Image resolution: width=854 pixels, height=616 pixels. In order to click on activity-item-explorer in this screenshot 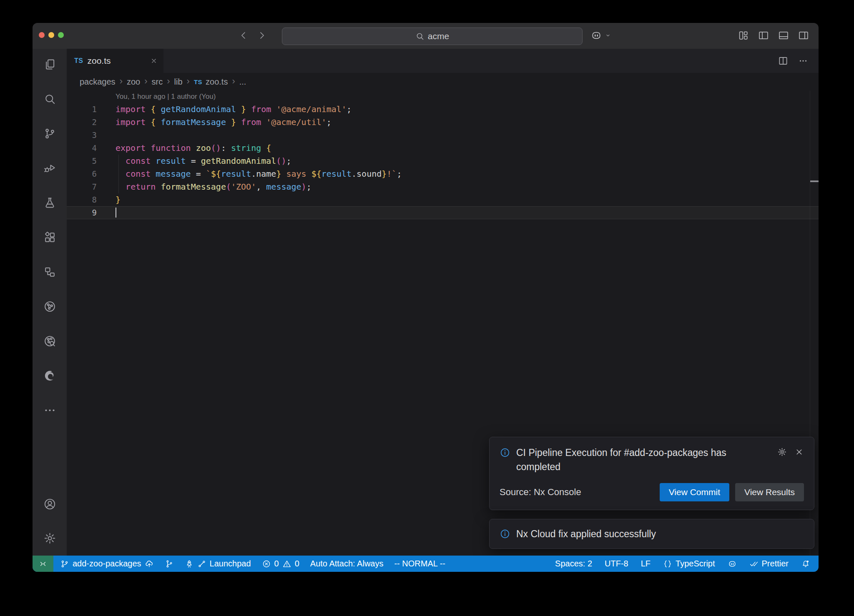, I will do `click(50, 64)`.